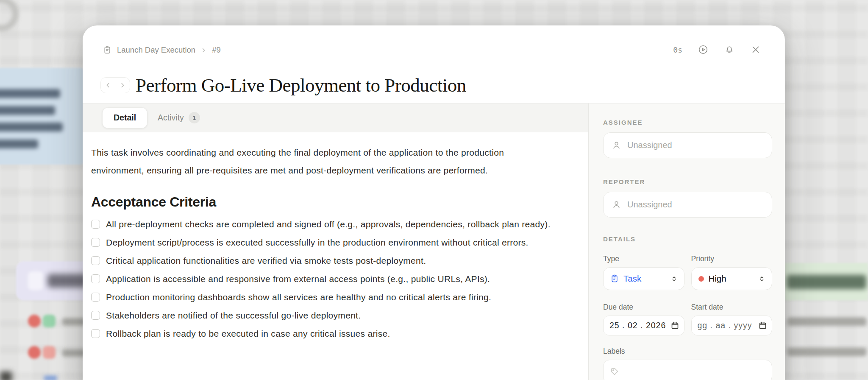 Image resolution: width=868 pixels, height=380 pixels. What do you see at coordinates (732, 259) in the screenshot?
I see `priority-label: Priority` at bounding box center [732, 259].